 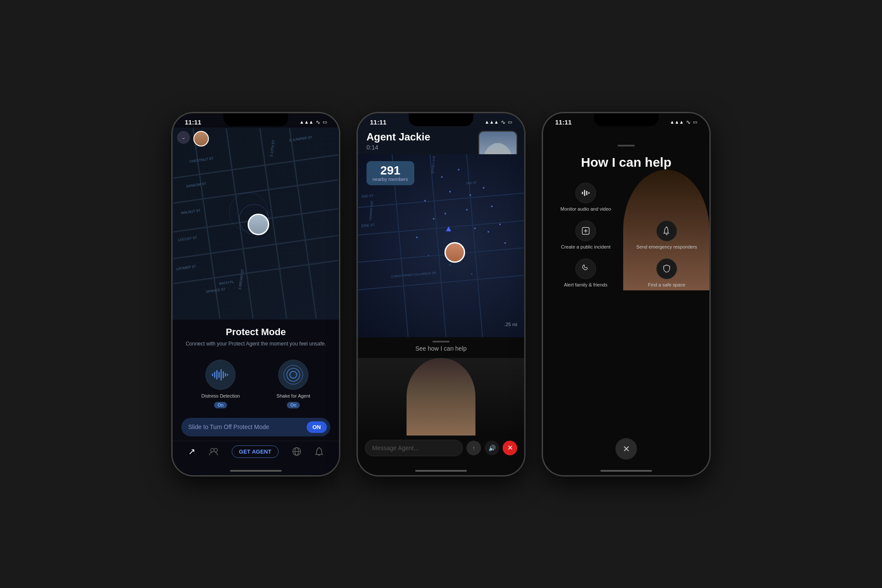 I want to click on map-area-1: CHESTNUT ST SANSOM ST WALNUT ST LOCUST S…, so click(x=256, y=224).